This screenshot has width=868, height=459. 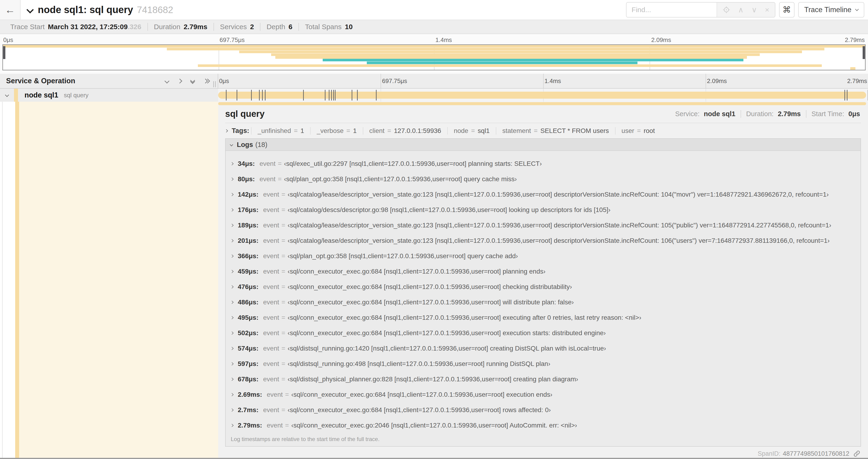 What do you see at coordinates (193, 81) in the screenshot?
I see `collapse-all-icon` at bounding box center [193, 81].